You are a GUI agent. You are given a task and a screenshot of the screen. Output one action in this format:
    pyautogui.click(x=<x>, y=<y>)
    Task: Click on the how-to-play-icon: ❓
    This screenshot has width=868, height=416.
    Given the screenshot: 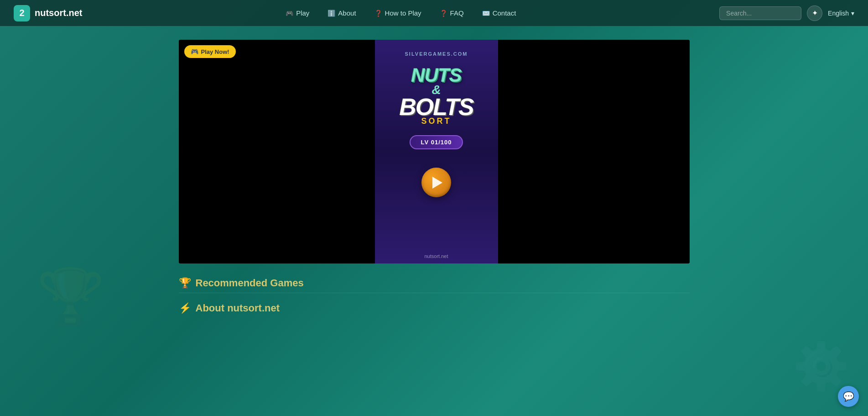 What is the action you would take?
    pyautogui.click(x=379, y=13)
    